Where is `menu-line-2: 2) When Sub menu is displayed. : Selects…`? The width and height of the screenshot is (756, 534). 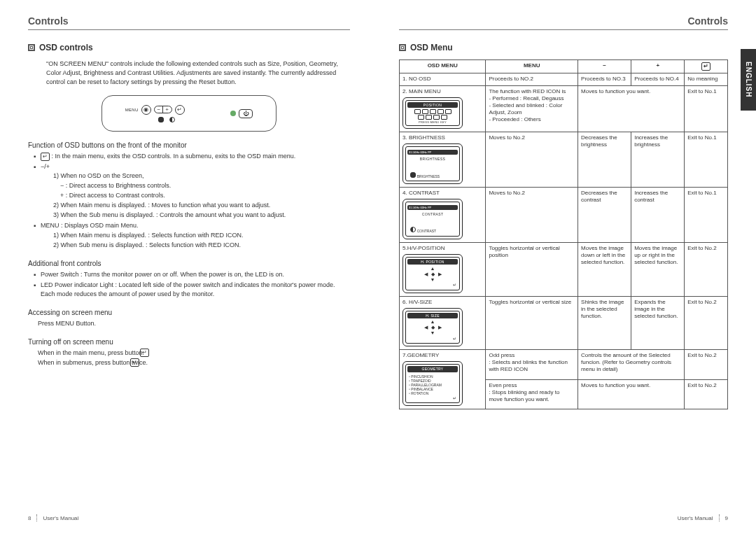
menu-line-2: 2) When Sub menu is displayed. : Selects… is located at coordinates (202, 245).